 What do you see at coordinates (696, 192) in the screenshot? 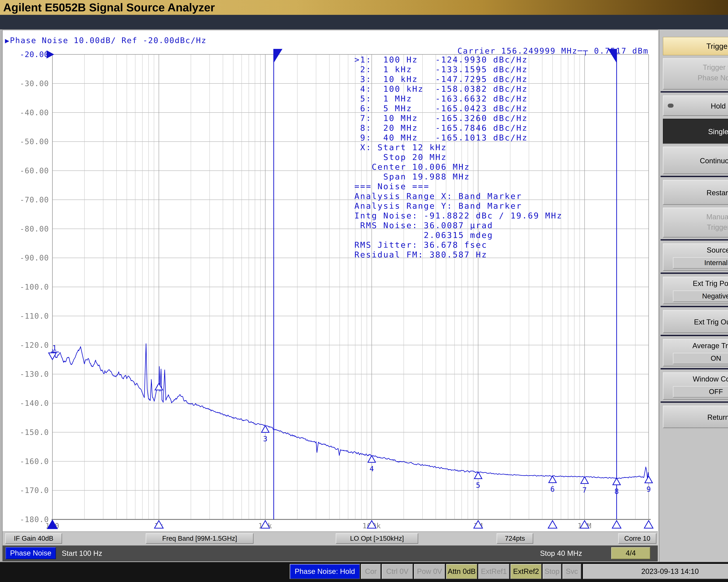
I see `menu-item-restart: Restart` at bounding box center [696, 192].